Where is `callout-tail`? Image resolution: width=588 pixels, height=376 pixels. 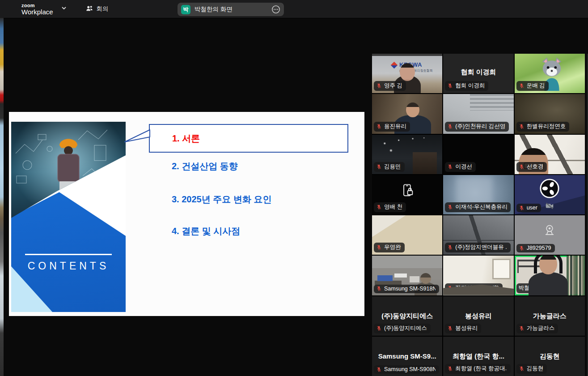
callout-tail is located at coordinates (137, 137).